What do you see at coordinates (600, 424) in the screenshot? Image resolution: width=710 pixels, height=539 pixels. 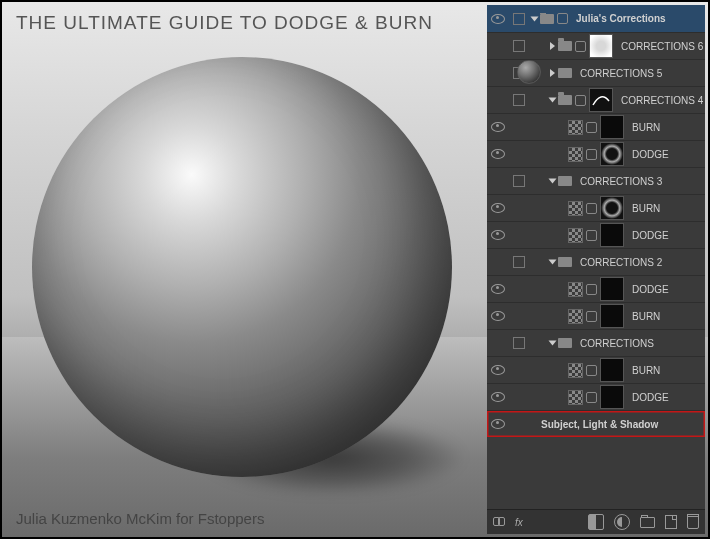 I see `layer-name: Subject, Light & Shadow` at bounding box center [600, 424].